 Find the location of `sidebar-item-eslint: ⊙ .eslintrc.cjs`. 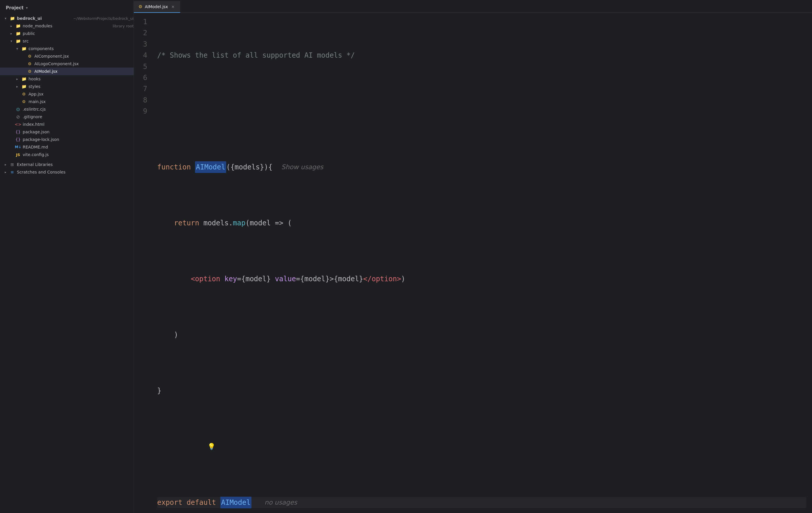

sidebar-item-eslint: ⊙ .eslintrc.cjs is located at coordinates (67, 109).